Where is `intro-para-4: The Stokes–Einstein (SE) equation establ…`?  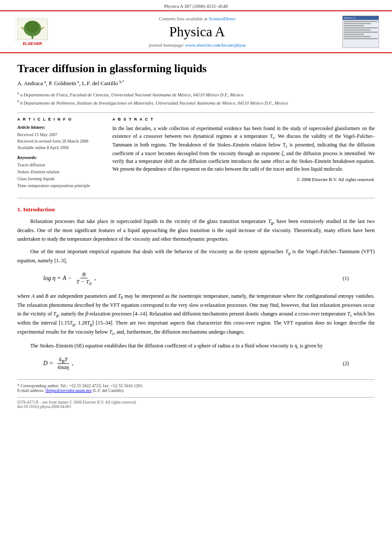
intro-para-4: The Stokes–Einstein (SE) equation establ… is located at coordinates (196, 346).